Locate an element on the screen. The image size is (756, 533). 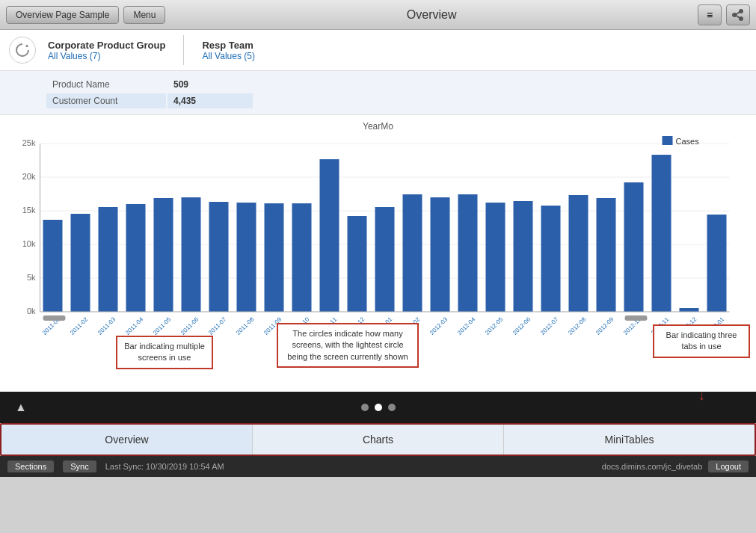
svg-text: 2011-03 is located at coordinates (107, 326).